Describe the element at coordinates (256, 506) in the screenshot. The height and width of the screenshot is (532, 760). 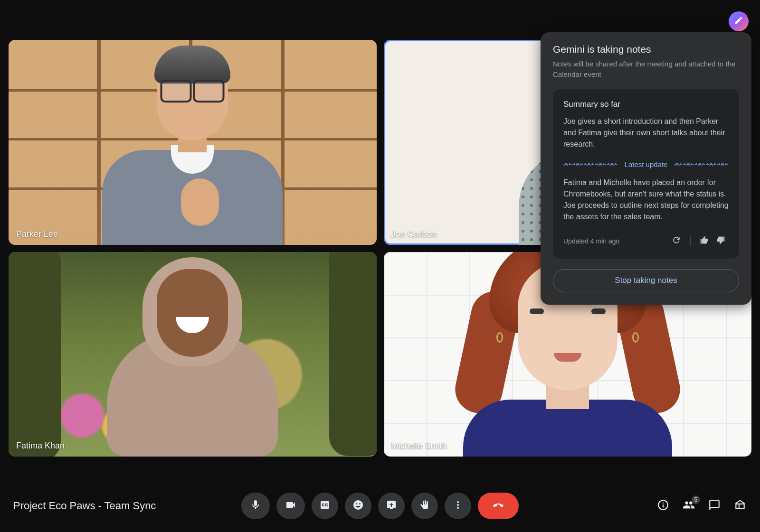
I see `microphone-button` at that location.